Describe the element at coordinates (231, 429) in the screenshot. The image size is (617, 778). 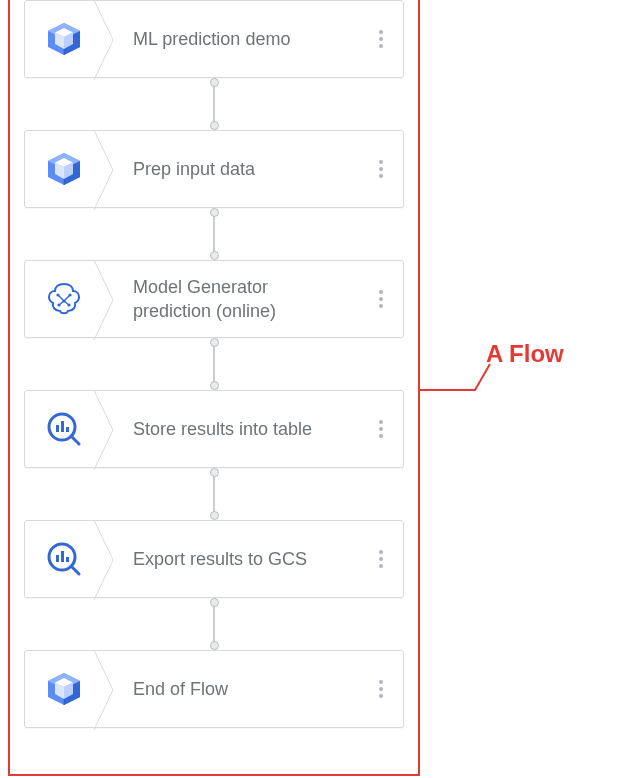
I see `node-label: Store results into table` at that location.